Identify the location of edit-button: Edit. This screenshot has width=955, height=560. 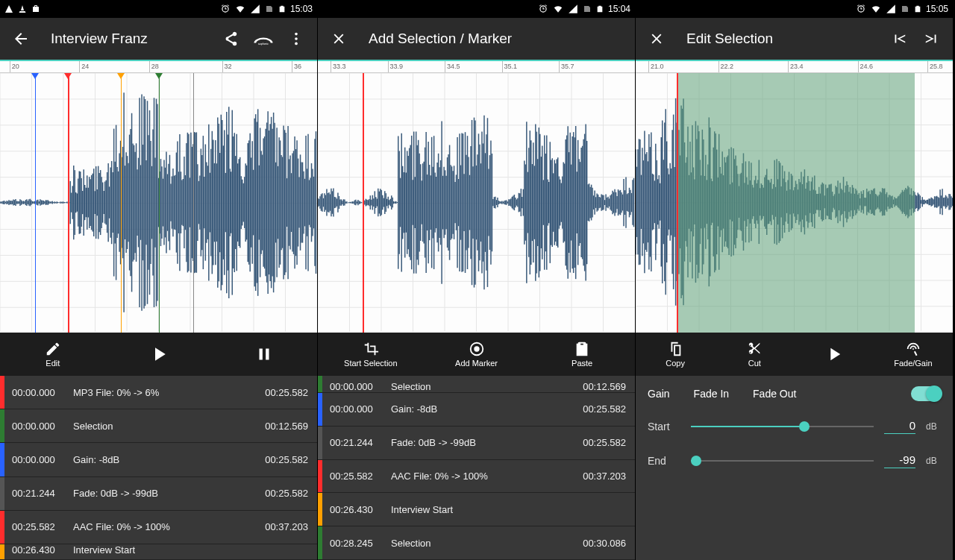
(53, 354).